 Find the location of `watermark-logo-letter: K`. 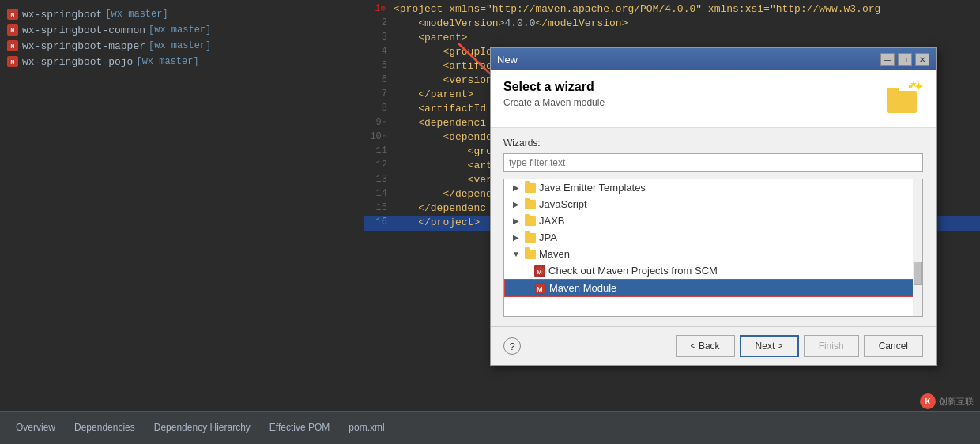

watermark-logo-letter: K is located at coordinates (928, 401).